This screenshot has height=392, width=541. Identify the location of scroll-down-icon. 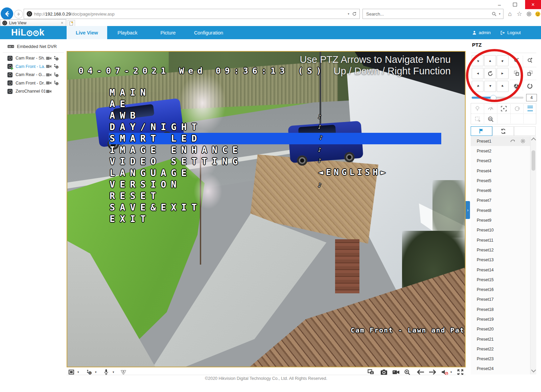
(534, 370).